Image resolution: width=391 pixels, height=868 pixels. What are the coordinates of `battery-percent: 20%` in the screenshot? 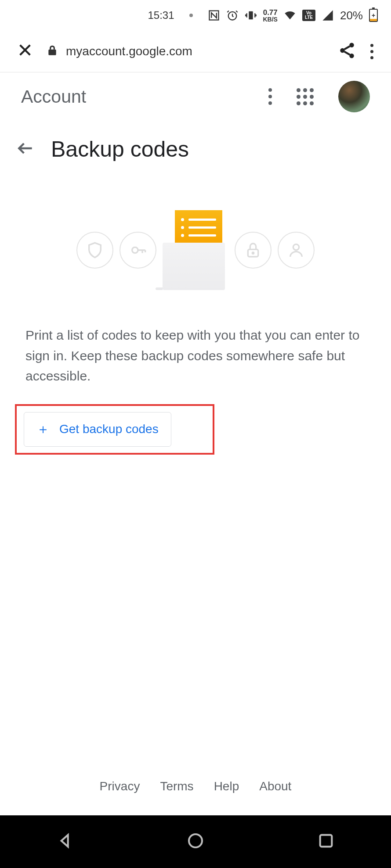 It's located at (351, 16).